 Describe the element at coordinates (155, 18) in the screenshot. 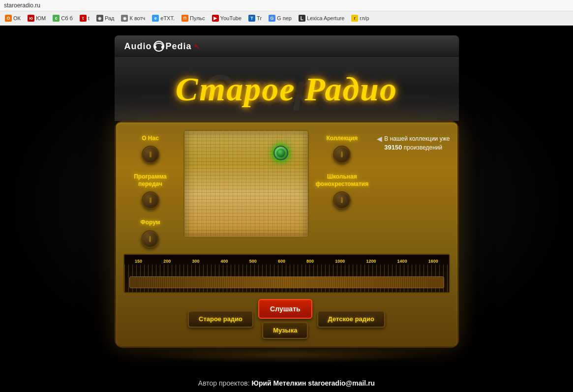

I see `etxt-icon: е` at that location.